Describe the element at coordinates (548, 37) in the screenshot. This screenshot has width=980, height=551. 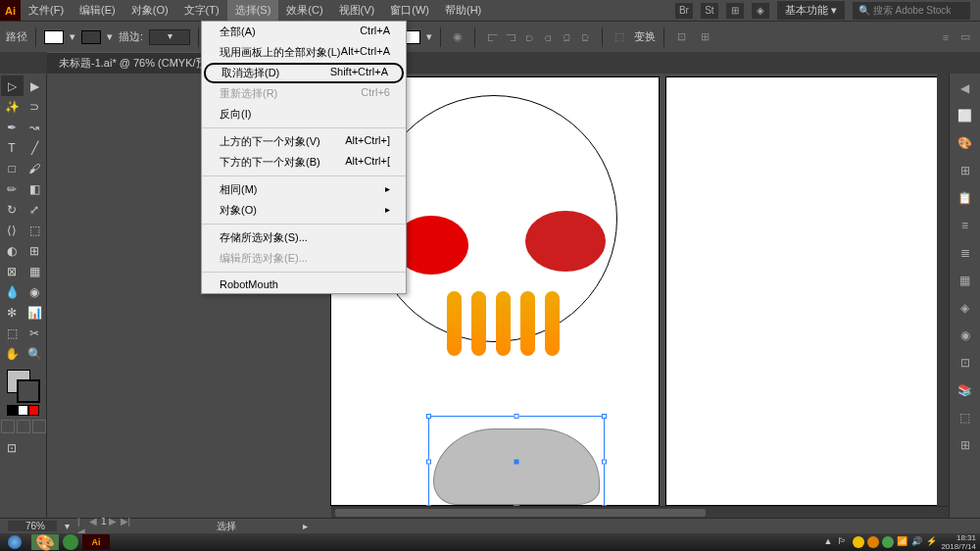
I see `align-top-icon: ⫏` at that location.